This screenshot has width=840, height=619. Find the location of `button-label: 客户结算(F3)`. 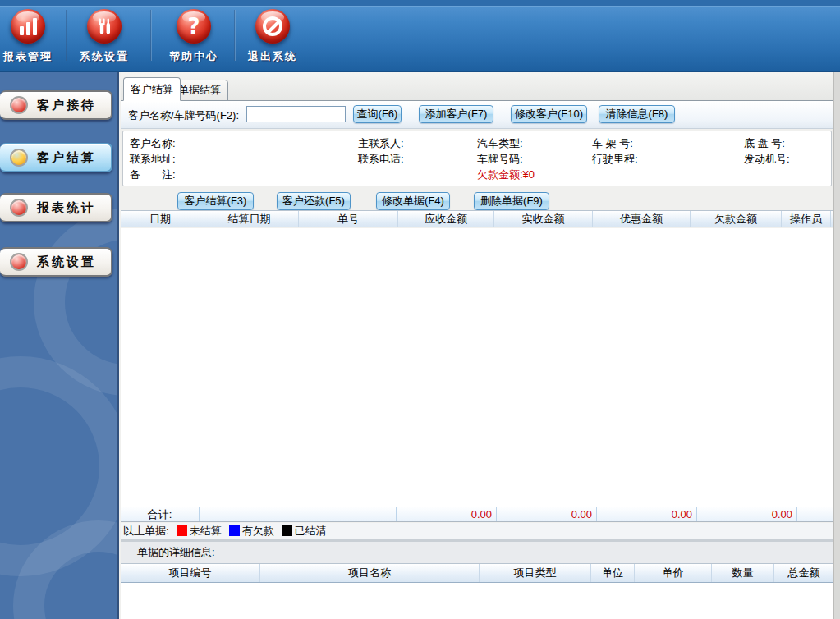

button-label: 客户结算(F3) is located at coordinates (216, 201).